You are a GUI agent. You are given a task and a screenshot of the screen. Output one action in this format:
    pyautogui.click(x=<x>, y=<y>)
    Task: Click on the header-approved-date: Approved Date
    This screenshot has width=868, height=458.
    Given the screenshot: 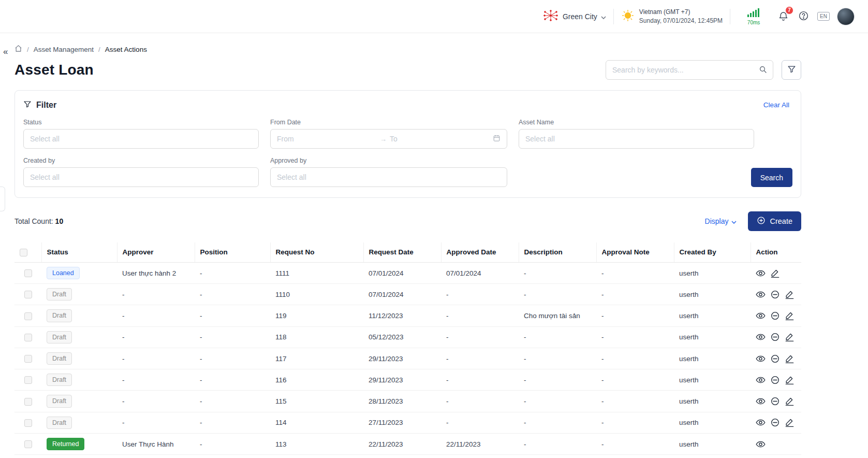 What is the action you would take?
    pyautogui.click(x=480, y=252)
    